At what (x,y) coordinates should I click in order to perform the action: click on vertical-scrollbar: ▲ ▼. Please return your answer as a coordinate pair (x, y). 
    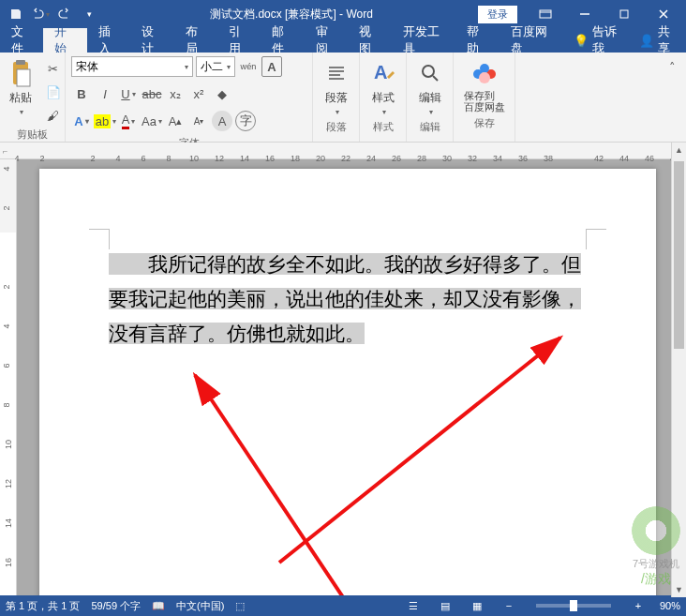
    Looking at the image, I should click on (679, 369).